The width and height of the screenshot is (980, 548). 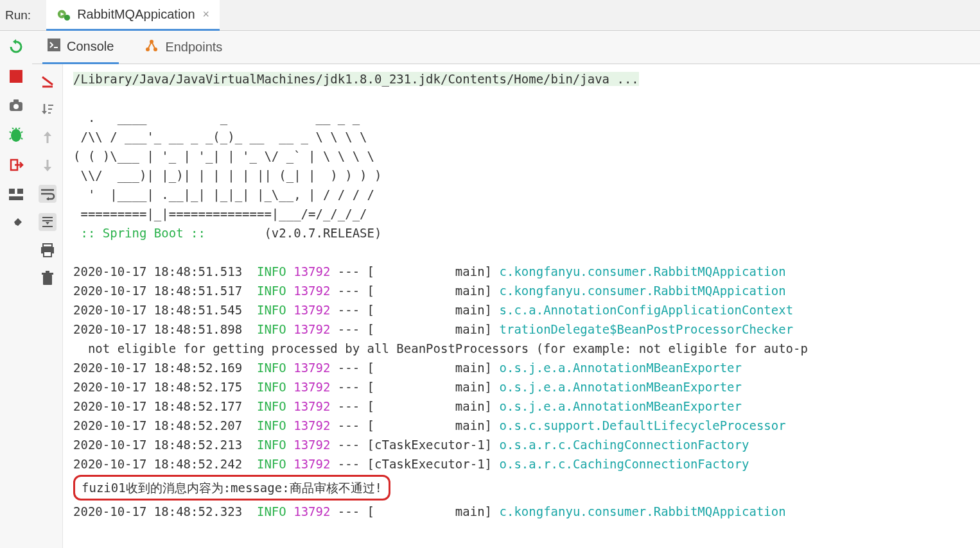 What do you see at coordinates (48, 222) in the screenshot?
I see `scroll-end-icon` at bounding box center [48, 222].